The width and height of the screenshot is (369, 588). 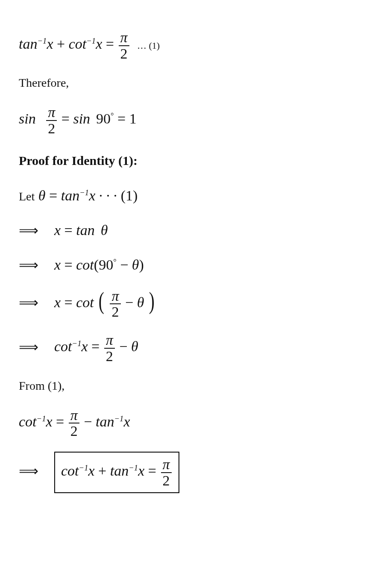 What do you see at coordinates (51, 121) in the screenshot?
I see `pi-over-2-b: π 2` at bounding box center [51, 121].